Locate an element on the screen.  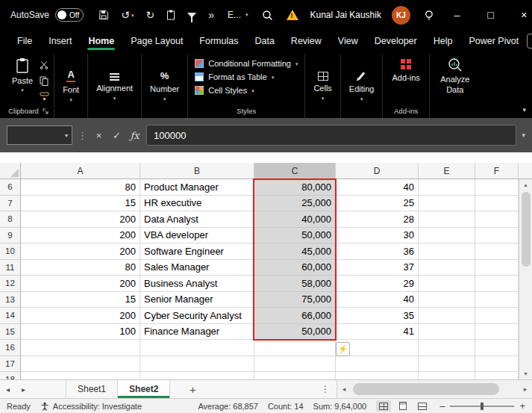
formula-input: 100000 is located at coordinates (331, 135).